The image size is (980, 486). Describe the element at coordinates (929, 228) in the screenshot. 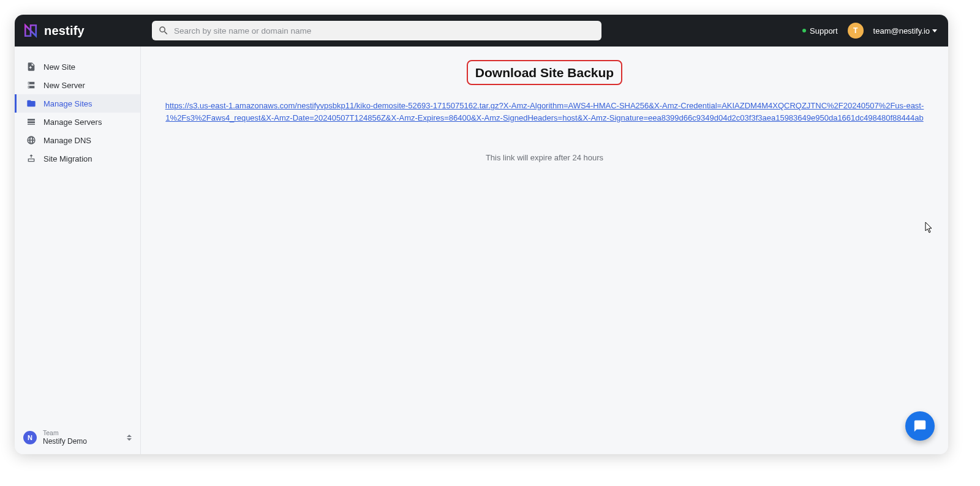

I see `cursor-icon` at that location.